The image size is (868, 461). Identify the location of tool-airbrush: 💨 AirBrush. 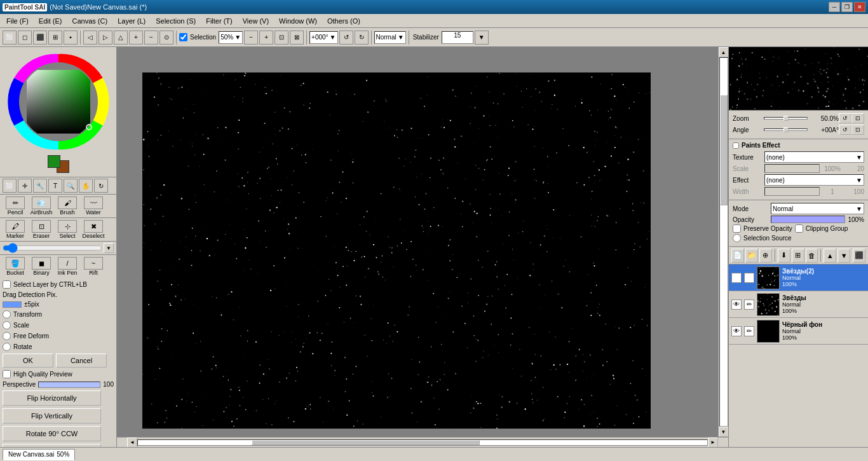
(41, 206).